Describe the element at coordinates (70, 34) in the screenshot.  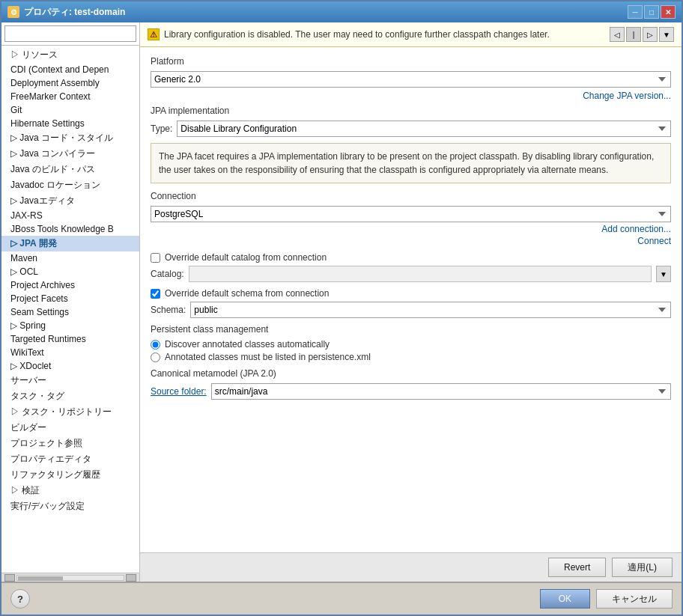
I see `search-box` at that location.